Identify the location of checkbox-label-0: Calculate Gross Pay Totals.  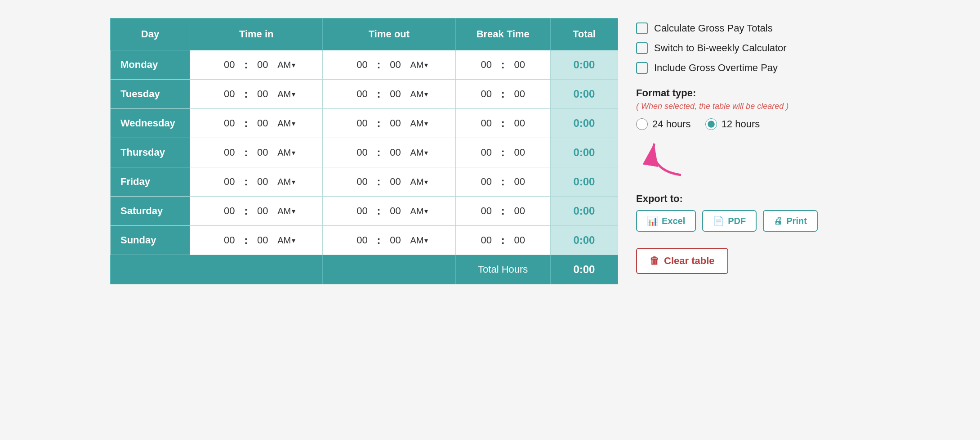
(713, 28).